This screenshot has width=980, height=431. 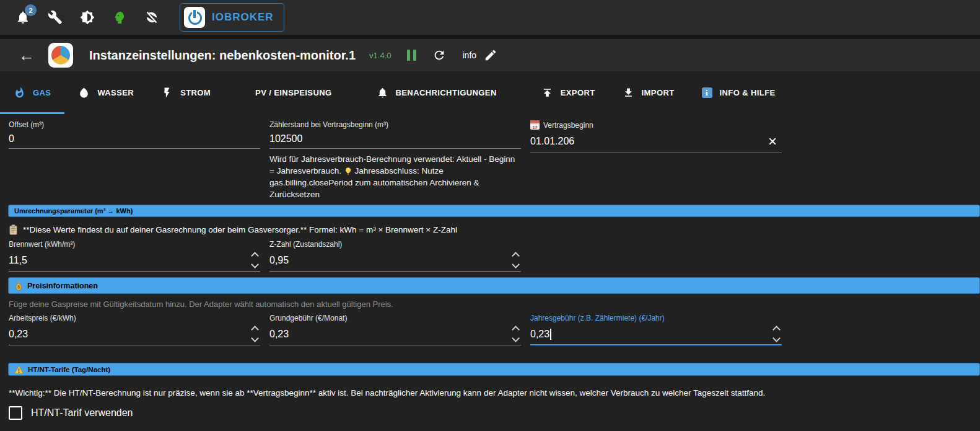 I want to click on pause-instance-button, so click(x=411, y=55).